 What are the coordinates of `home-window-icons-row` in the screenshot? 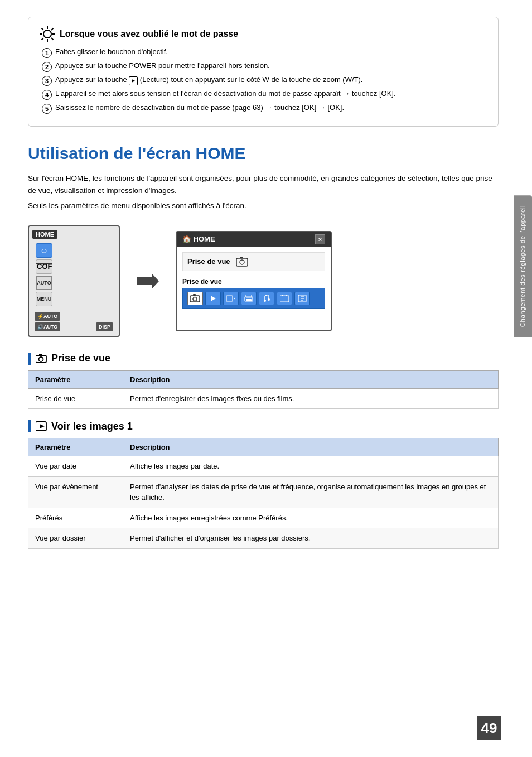 It's located at (254, 298).